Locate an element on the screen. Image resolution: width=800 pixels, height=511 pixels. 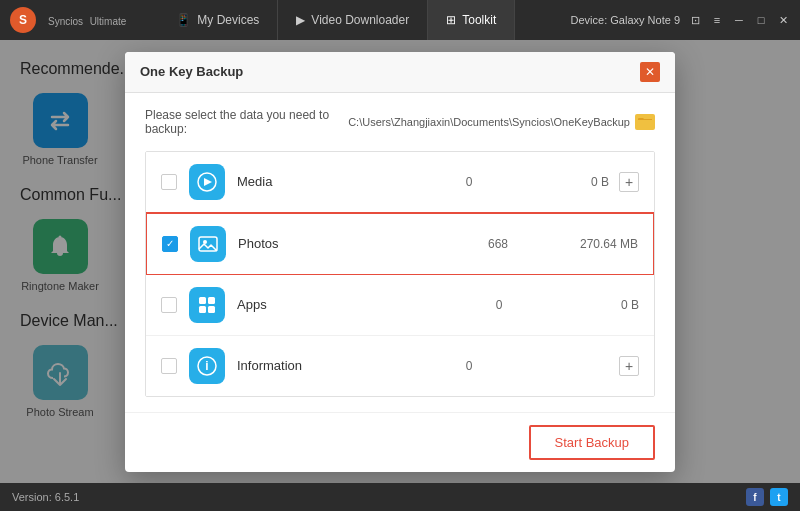
modal-close-button: ✕ is located at coordinates (650, 72).